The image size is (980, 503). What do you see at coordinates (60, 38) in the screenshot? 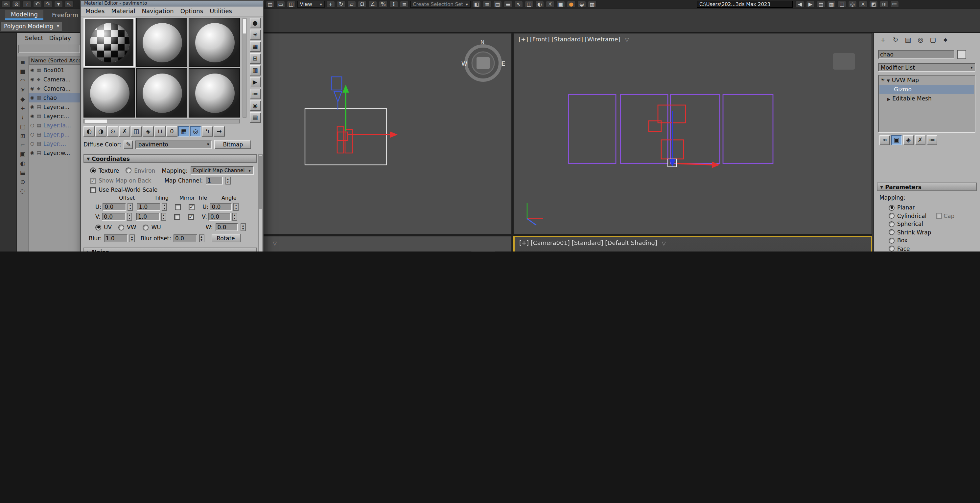
I see `menu-display: Display` at bounding box center [60, 38].